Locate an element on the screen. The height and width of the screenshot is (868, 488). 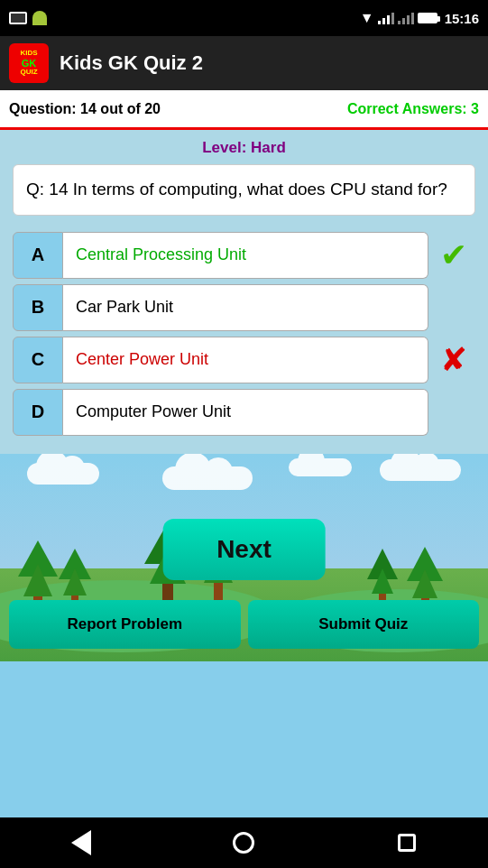
nav-recent-button is located at coordinates (407, 843).